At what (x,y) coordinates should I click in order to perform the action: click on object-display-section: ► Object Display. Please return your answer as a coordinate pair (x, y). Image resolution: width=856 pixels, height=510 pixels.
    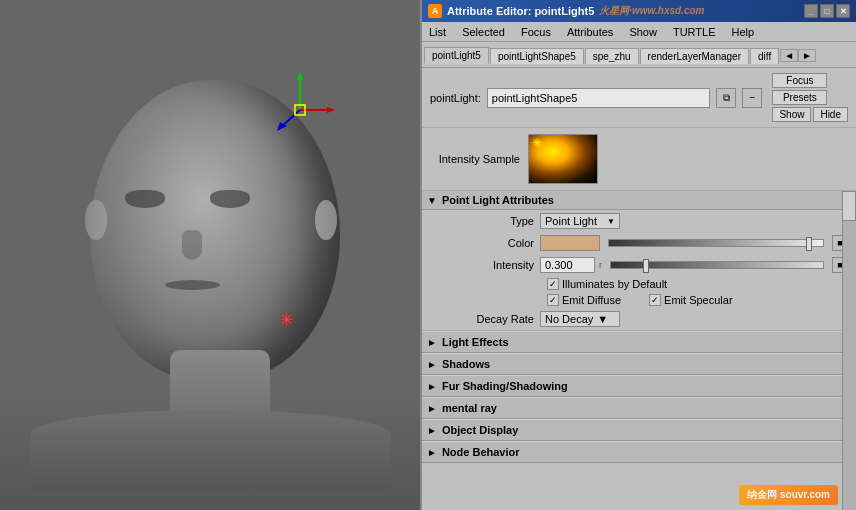
    Looking at the image, I should click on (639, 430).